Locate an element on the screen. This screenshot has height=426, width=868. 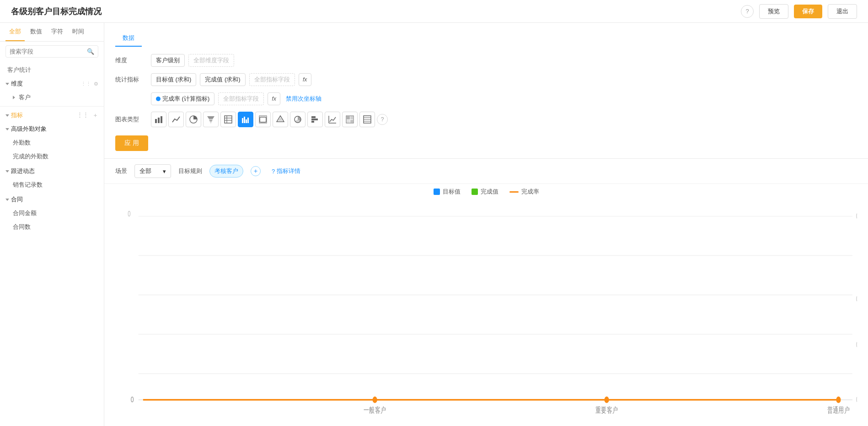
svg-text: 0 is located at coordinates (133, 399).